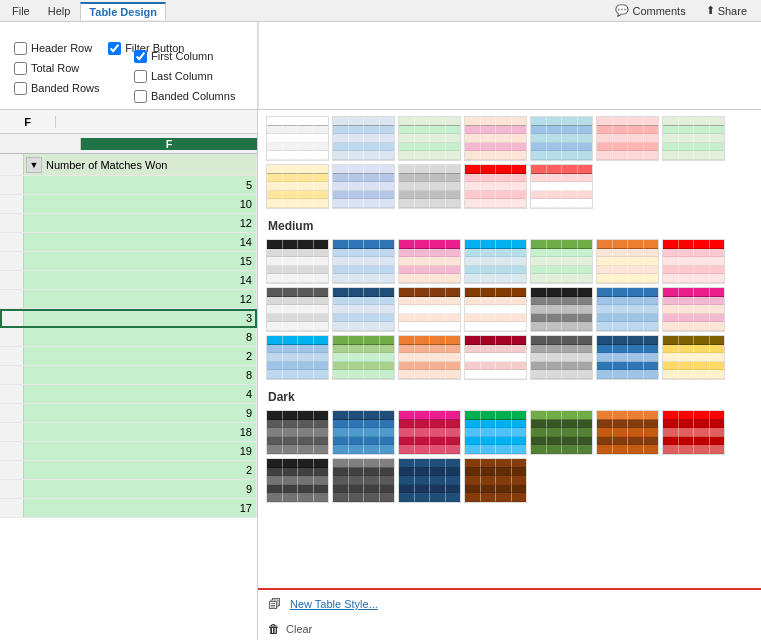 The height and width of the screenshot is (640, 761). What do you see at coordinates (299, 629) in the screenshot?
I see `clear-label: Clear` at bounding box center [299, 629].